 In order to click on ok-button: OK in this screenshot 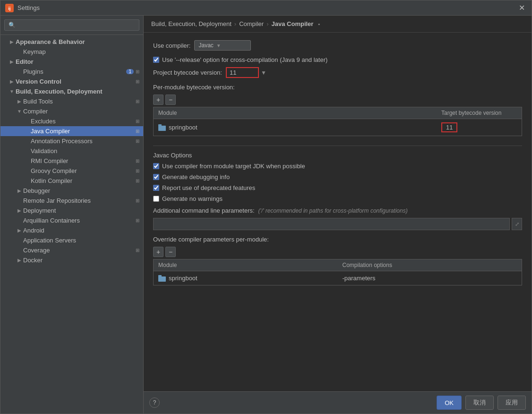, I will do `click(449, 403)`.